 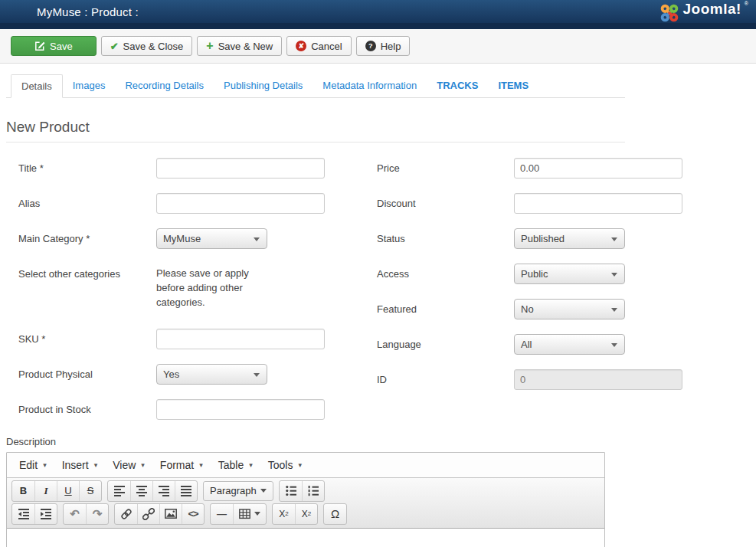 What do you see at coordinates (530, 169) in the screenshot?
I see `field-price: Price` at bounding box center [530, 169].